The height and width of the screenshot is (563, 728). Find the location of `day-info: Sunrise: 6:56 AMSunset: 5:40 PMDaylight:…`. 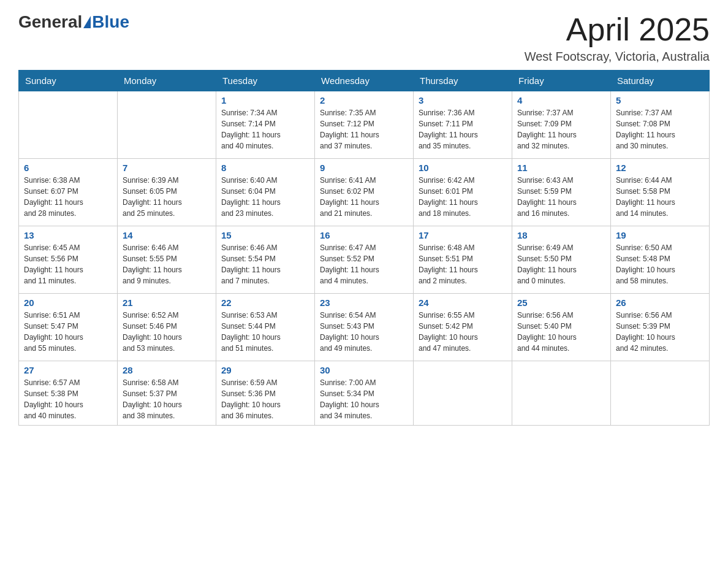

day-info: Sunrise: 6:56 AMSunset: 5:40 PMDaylight:… is located at coordinates (561, 332).